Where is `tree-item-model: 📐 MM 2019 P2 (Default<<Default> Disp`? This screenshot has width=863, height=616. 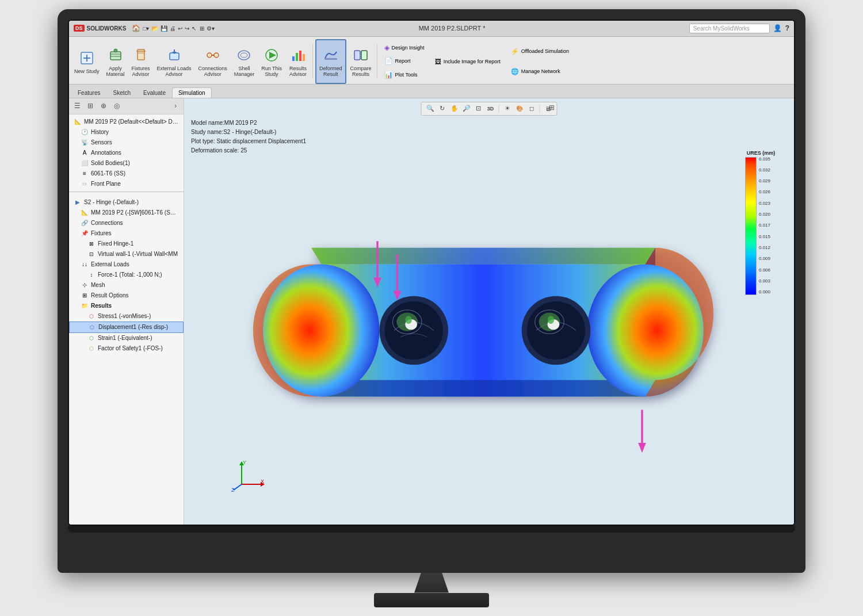
tree-item-model: 📐 MM 2019 P2 (Default<<Default> Disp is located at coordinates (127, 122).